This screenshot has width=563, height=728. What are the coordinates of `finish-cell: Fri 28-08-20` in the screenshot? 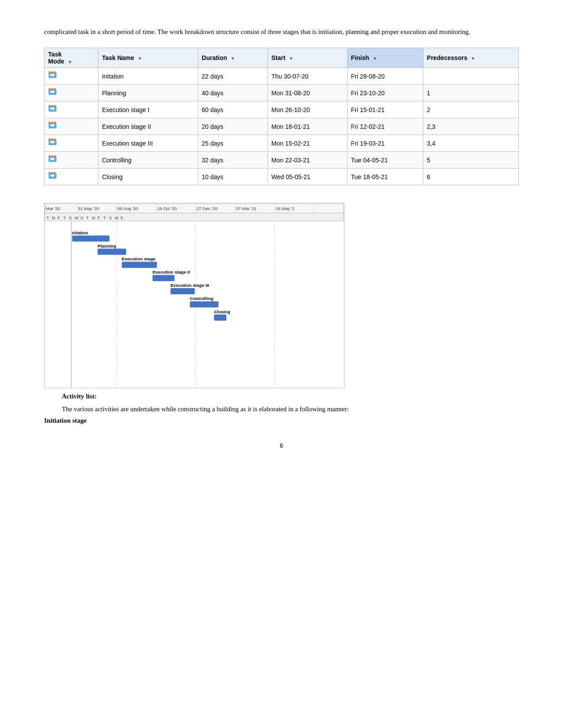 It's located at (385, 76).